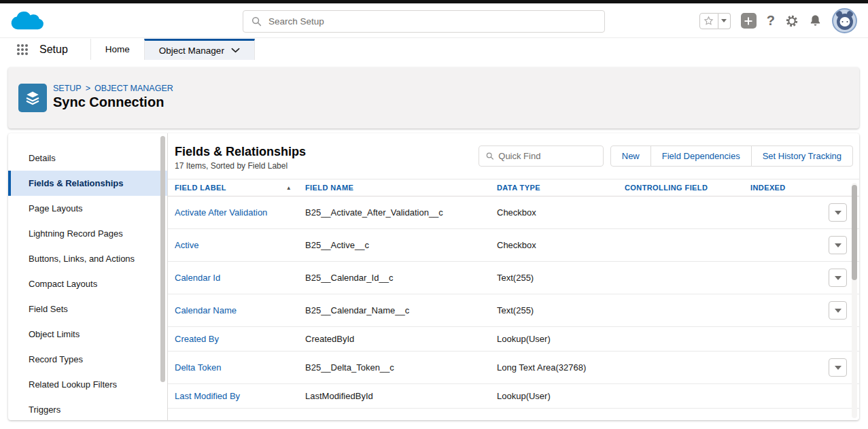 The image size is (868, 429). Describe the element at coordinates (434, 49) in the screenshot. I see `setup-nav-bar: Setup Home Object Manager` at that location.